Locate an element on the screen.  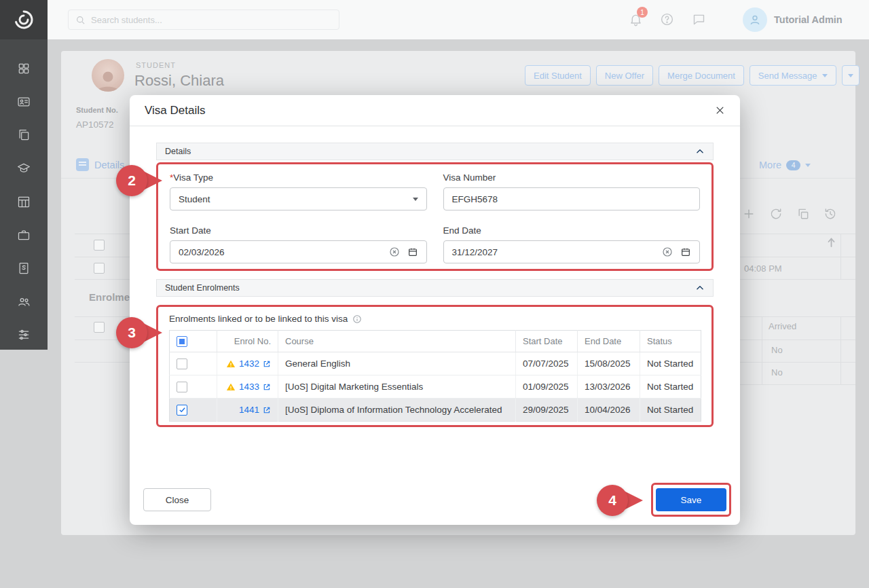
search-input is located at coordinates (206, 20).